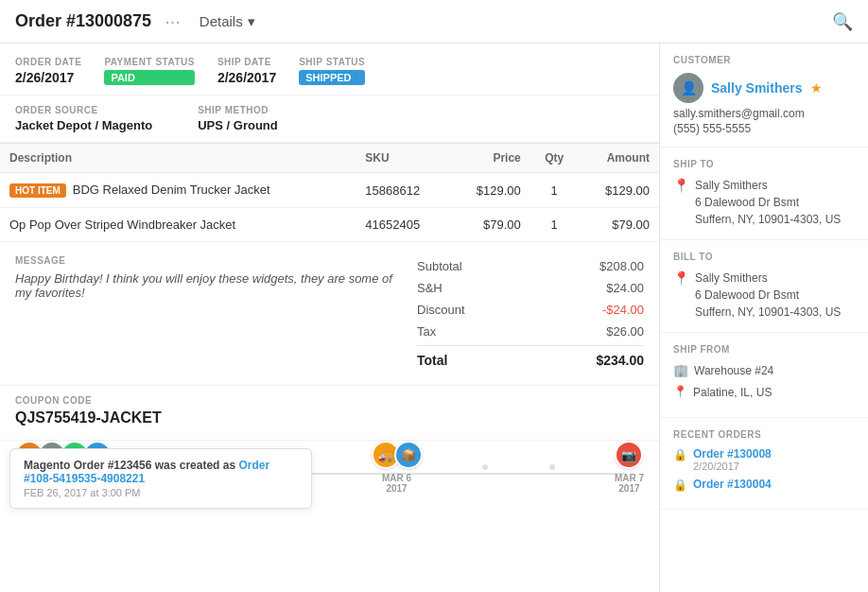 The image size is (868, 592). I want to click on customer-avatar: 👤, so click(688, 88).